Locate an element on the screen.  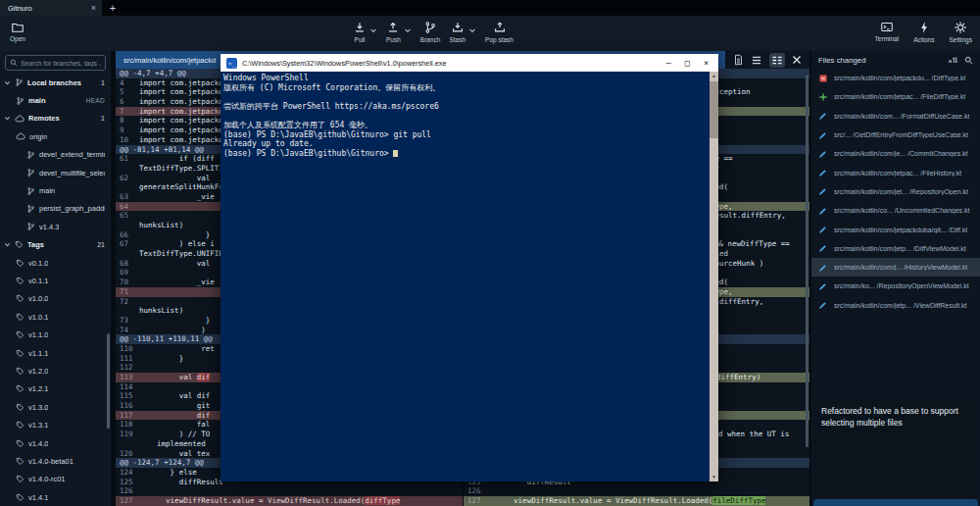
branch-button: Branch is located at coordinates (431, 31).